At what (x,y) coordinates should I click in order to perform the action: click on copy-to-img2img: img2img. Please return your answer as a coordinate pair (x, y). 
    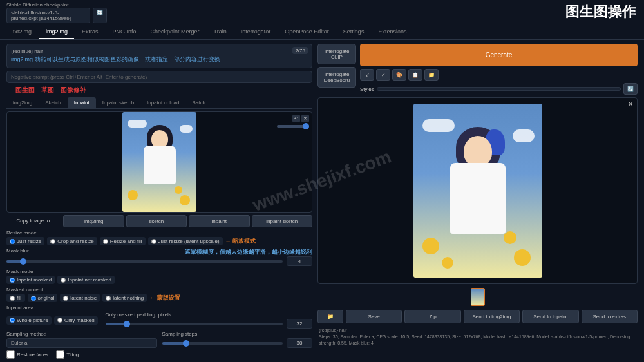
    Looking at the image, I should click on (94, 222).